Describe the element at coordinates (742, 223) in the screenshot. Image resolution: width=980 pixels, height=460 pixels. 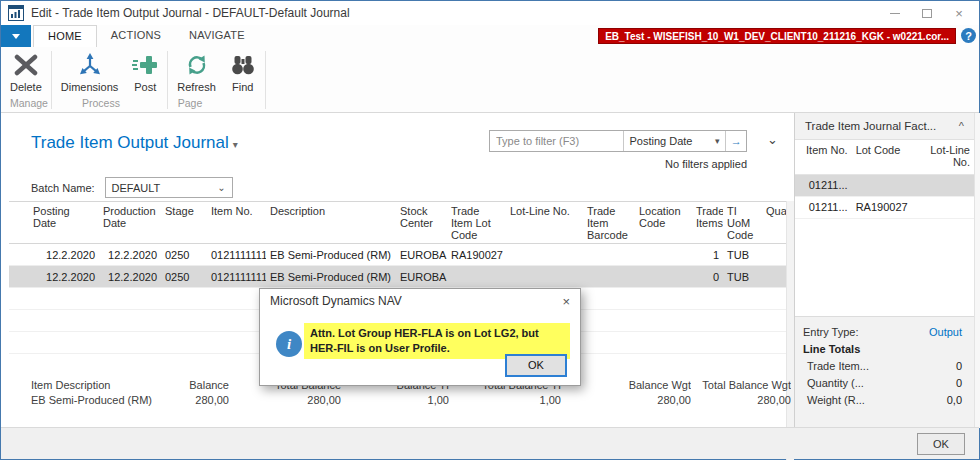
I see `col-ti-uom-code: TI UoM Code` at that location.